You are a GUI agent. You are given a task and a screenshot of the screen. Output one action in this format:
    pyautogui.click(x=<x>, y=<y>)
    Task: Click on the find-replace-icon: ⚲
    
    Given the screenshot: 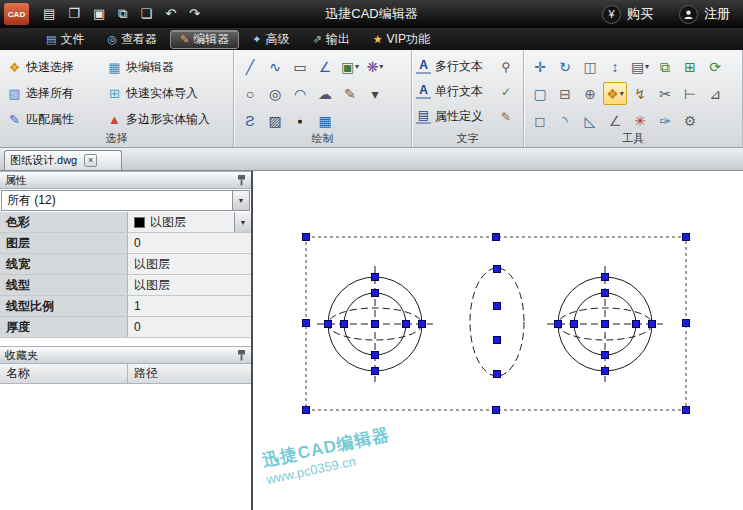 What is the action you would take?
    pyautogui.click(x=506, y=67)
    